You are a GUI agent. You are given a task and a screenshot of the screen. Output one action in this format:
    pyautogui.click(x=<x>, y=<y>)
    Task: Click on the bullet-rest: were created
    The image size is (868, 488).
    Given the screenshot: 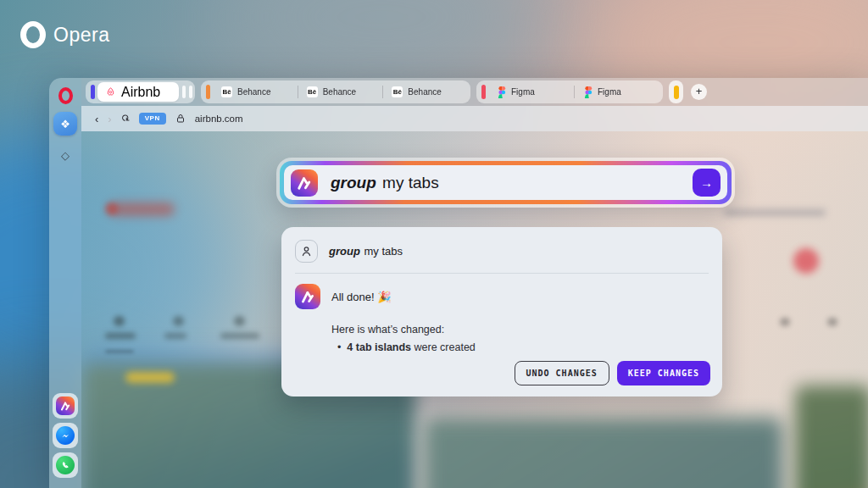 What is the action you would take?
    pyautogui.click(x=443, y=347)
    